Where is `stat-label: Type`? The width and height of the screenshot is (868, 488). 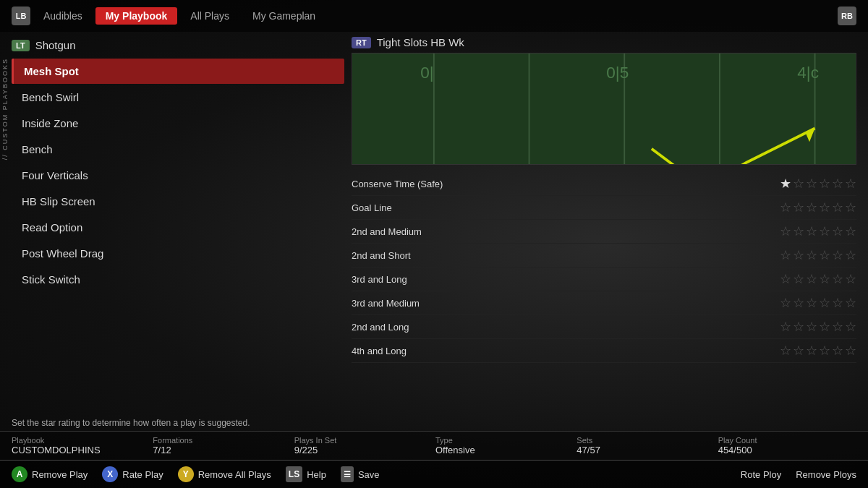 stat-label: Type is located at coordinates (505, 440).